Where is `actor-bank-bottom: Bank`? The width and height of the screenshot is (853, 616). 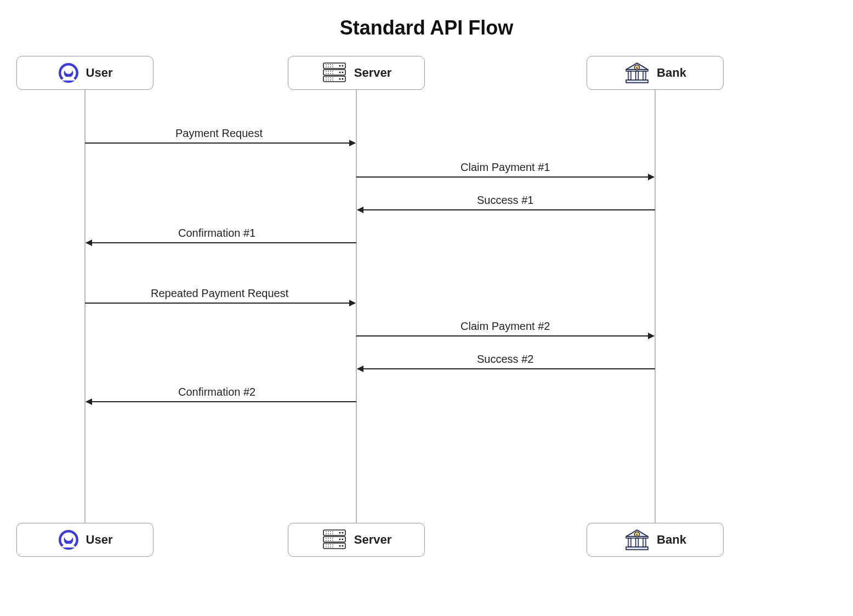
actor-bank-bottom: Bank is located at coordinates (655, 540).